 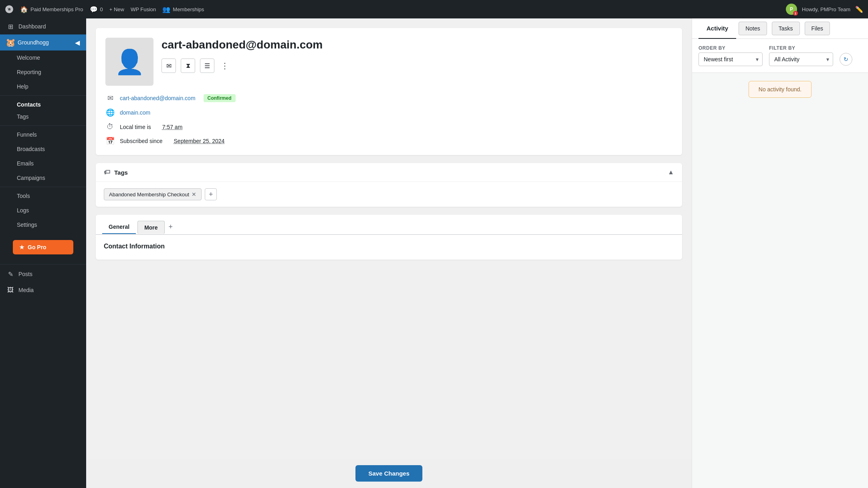 What do you see at coordinates (417, 55) in the screenshot?
I see `contact-info: cart-abandoned@domain.com ✉ ⧗ ☰ ⋮` at bounding box center [417, 55].